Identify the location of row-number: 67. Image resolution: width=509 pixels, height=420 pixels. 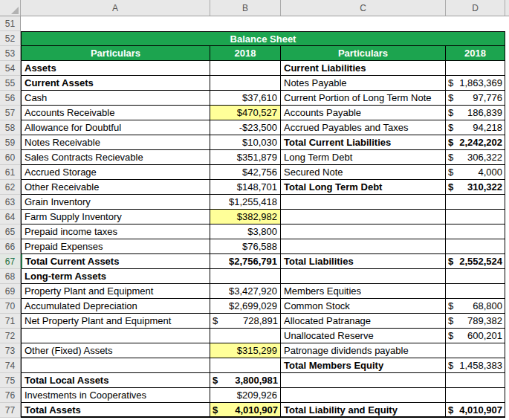
(10, 262).